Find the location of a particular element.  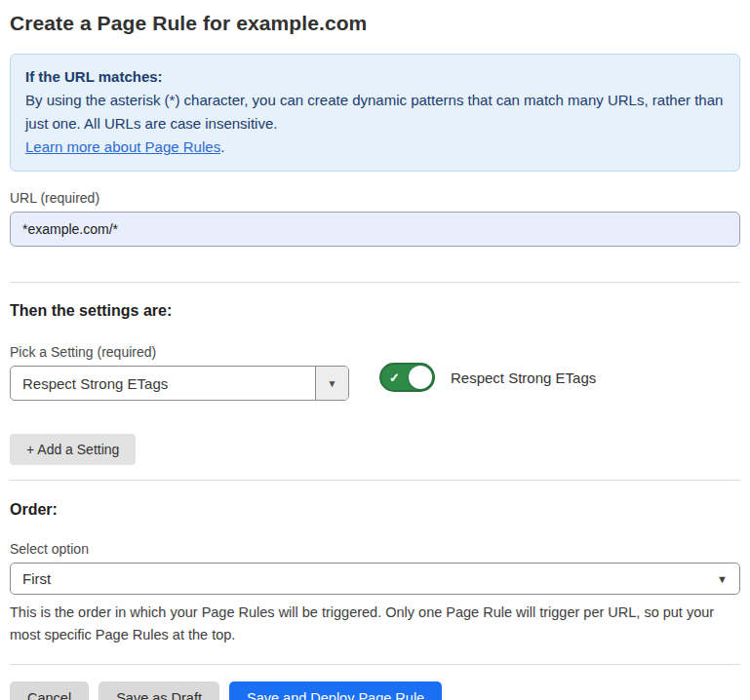

order-select: First ▼ is located at coordinates (375, 579).